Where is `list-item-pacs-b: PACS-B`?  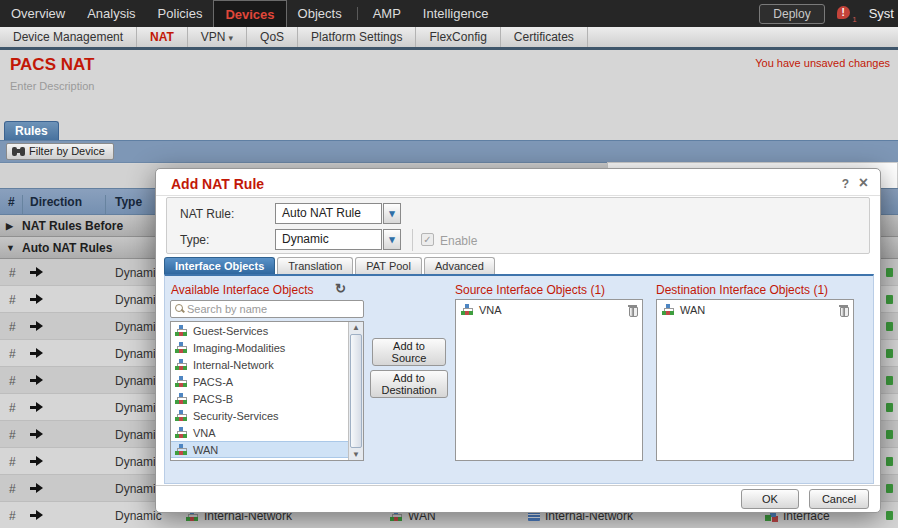
list-item-pacs-b: PACS-B is located at coordinates (260, 398).